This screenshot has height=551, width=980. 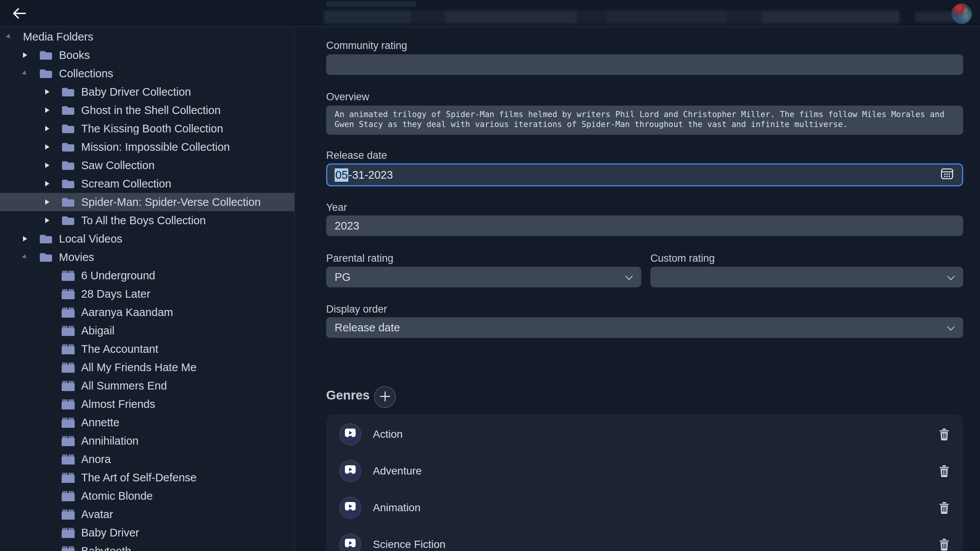 I want to click on tree-item-to-all-the-boys-collection: To All the Boys Collection, so click(x=147, y=220).